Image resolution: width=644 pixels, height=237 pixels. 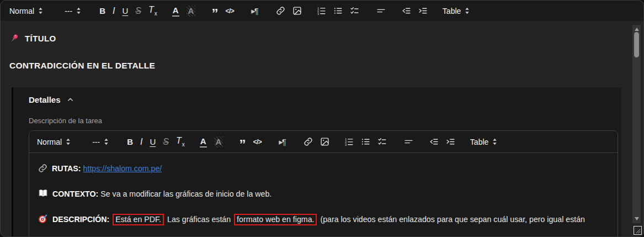 What do you see at coordinates (323, 99) in the screenshot?
I see `details-collapse-header: Detalles` at bounding box center [323, 99].